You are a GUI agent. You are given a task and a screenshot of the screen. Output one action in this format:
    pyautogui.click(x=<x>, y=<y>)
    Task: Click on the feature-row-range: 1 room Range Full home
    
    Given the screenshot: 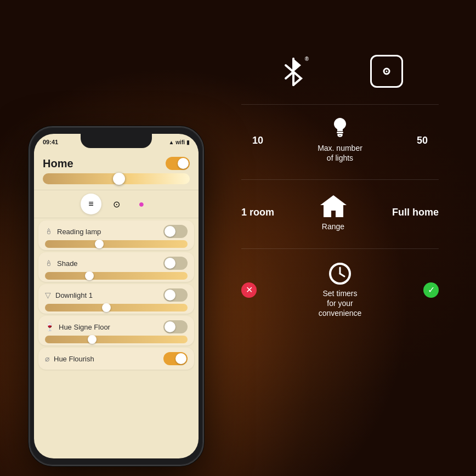 What is the action you would take?
    pyautogui.click(x=340, y=212)
    